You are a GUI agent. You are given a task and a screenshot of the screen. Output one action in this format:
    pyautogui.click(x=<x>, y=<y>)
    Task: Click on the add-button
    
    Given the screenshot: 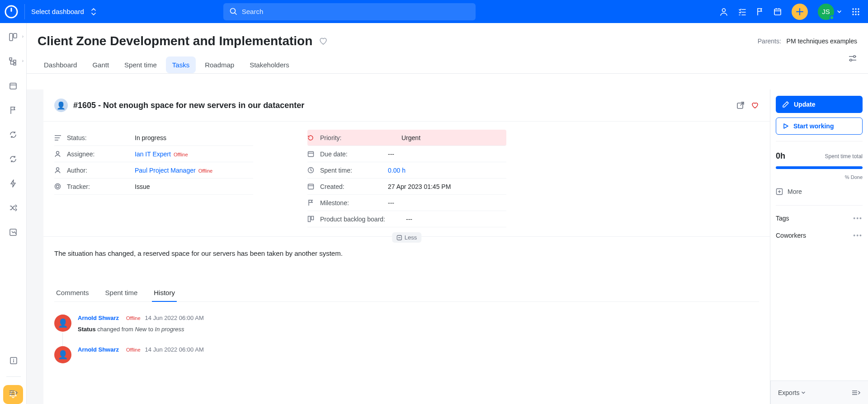 What is the action you would take?
    pyautogui.click(x=800, y=12)
    